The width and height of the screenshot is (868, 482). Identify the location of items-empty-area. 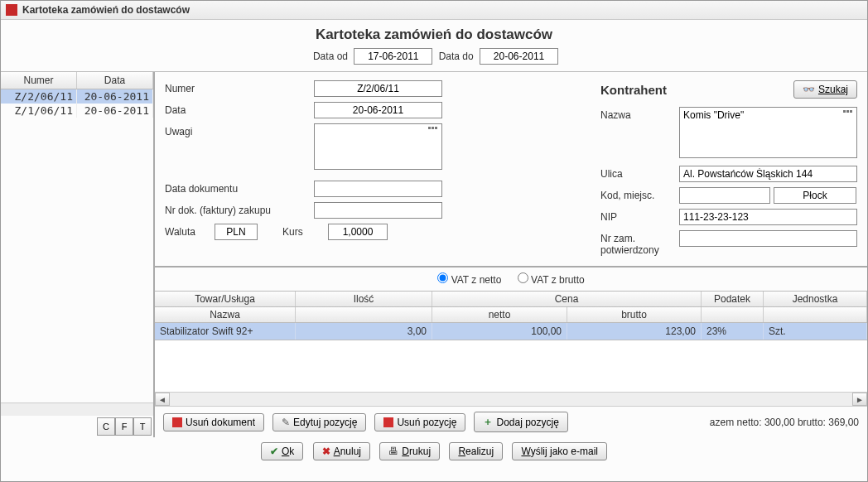
(511, 366).